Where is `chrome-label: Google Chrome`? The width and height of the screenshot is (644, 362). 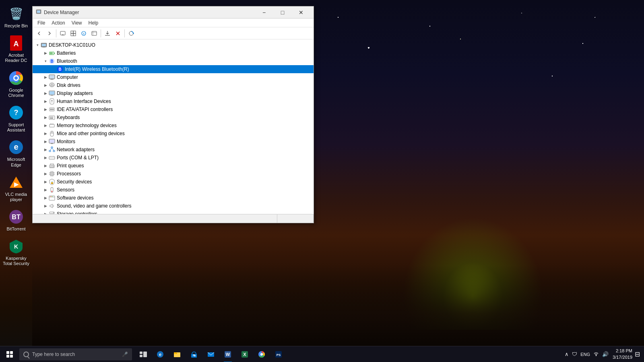
chrome-label: Google Chrome is located at coordinates (16, 93).